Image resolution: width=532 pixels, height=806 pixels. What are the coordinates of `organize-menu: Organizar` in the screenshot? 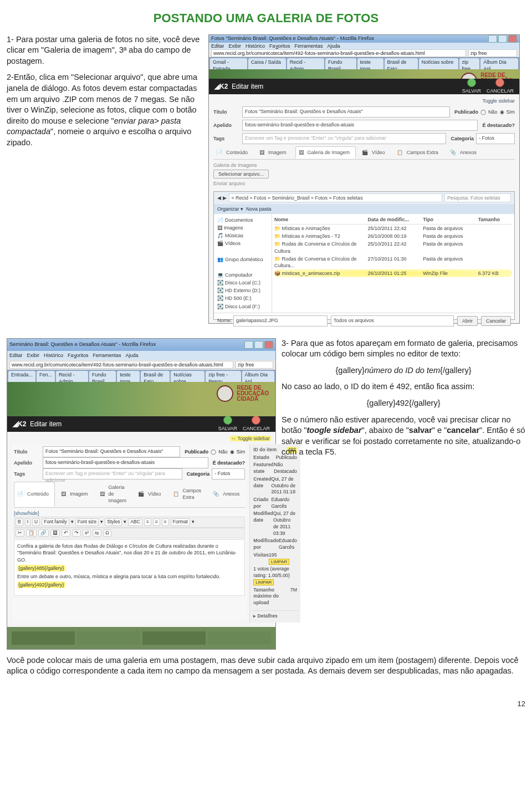 It's located at (228, 209).